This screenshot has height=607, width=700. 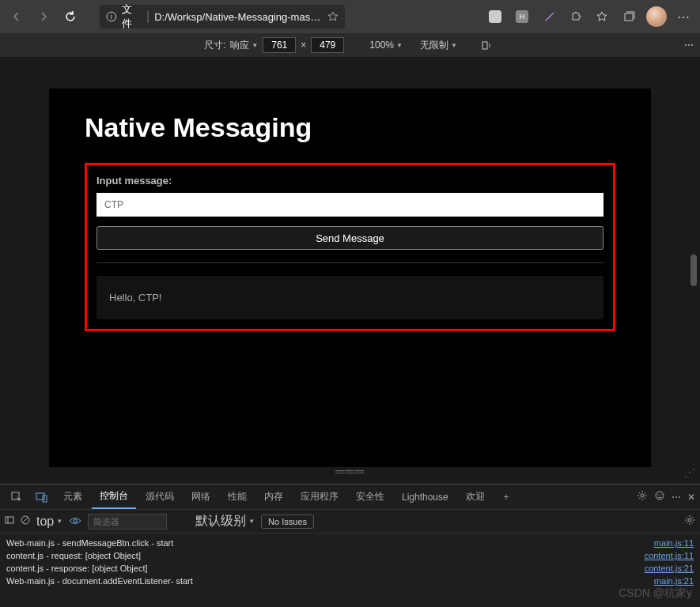 I want to click on watermark: CSDN @杭家y, so click(x=655, y=594).